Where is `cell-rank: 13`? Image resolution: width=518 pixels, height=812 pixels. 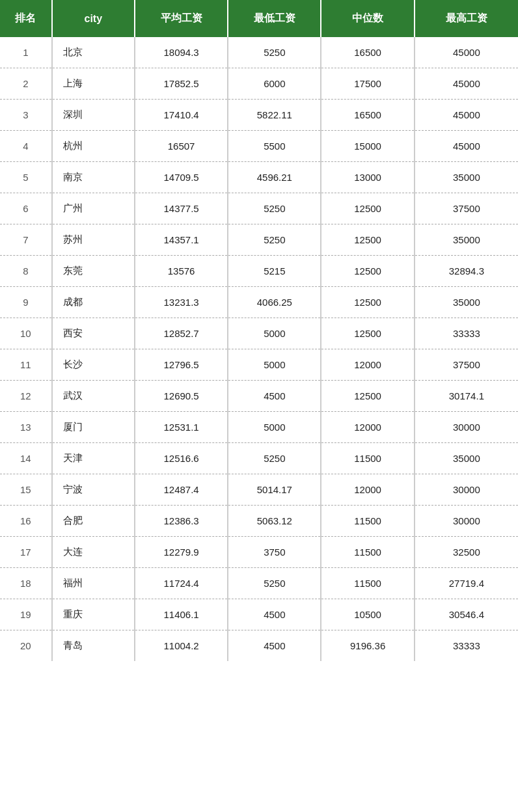 cell-rank: 13 is located at coordinates (26, 427).